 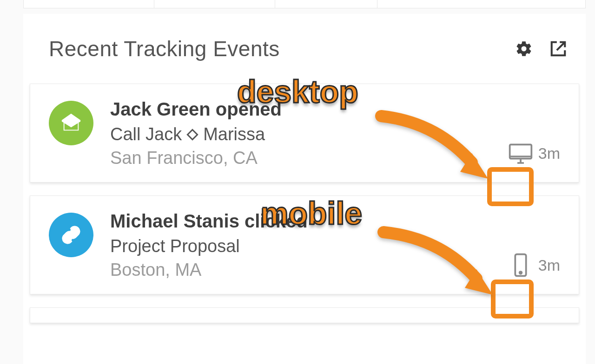 I want to click on mobile-icon, so click(x=521, y=265).